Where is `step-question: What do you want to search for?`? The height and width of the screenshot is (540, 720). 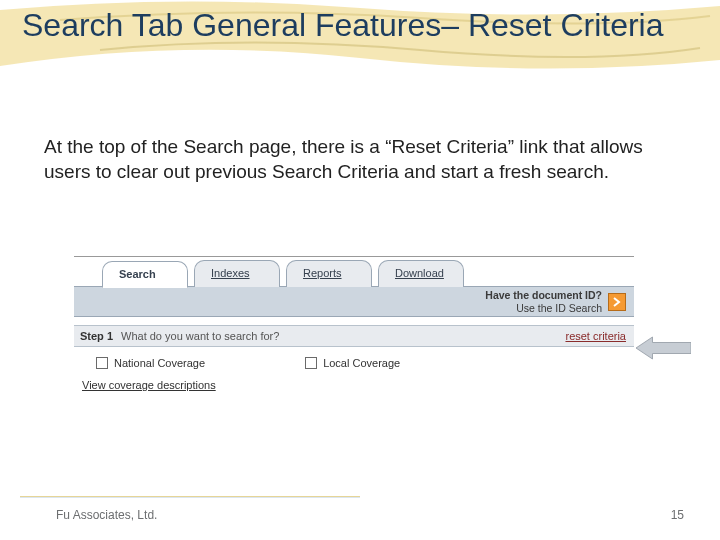 step-question: What do you want to search for? is located at coordinates (200, 336).